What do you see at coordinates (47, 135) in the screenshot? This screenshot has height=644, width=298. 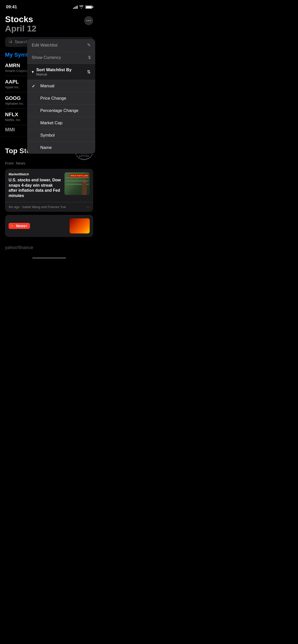 I see `sort-option-label: Symbol` at bounding box center [47, 135].